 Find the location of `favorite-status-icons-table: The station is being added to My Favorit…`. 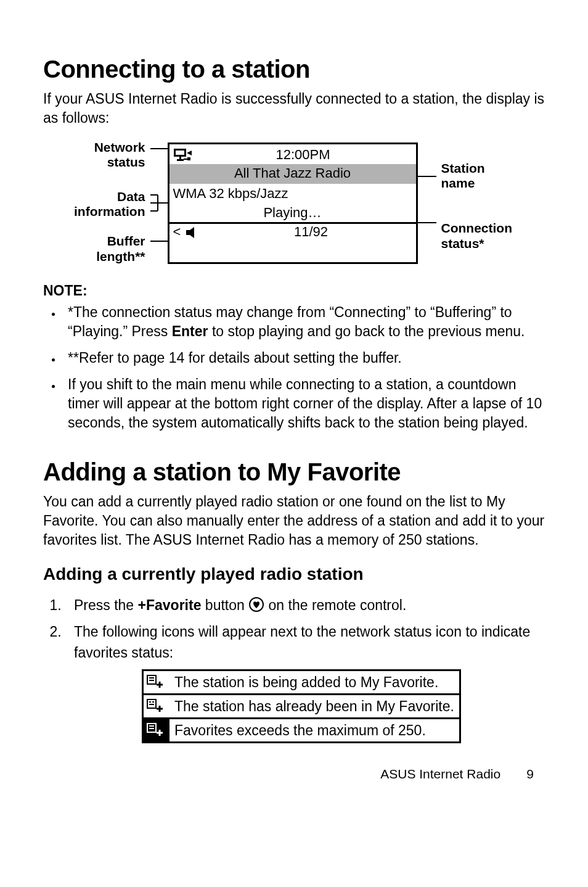

favorite-status-icons-table: The station is being added to My Favorit… is located at coordinates (301, 706).